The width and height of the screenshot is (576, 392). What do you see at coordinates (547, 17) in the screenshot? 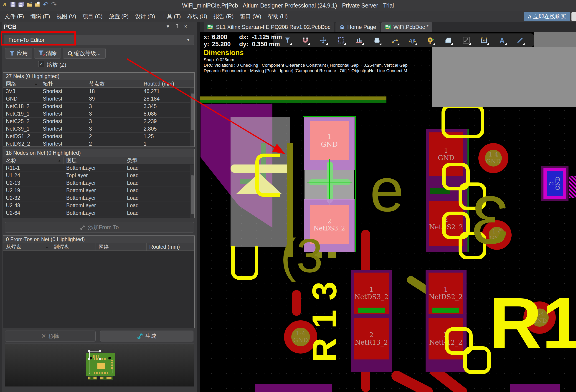
I see `buy-online-button: a 立即在线购买` at bounding box center [547, 17].